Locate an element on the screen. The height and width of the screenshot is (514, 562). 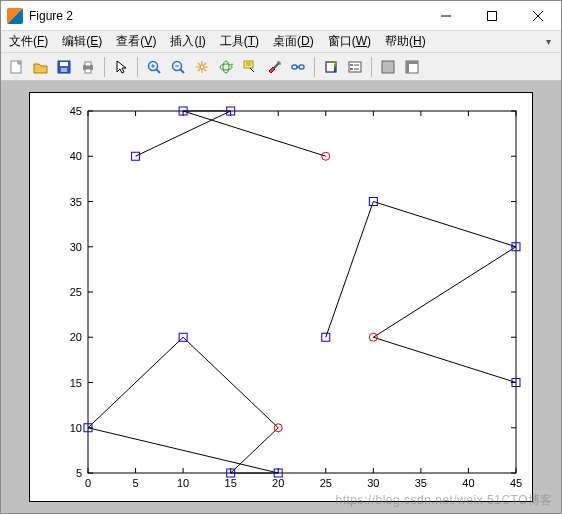
tool-insert-legend is located at coordinates (355, 67).